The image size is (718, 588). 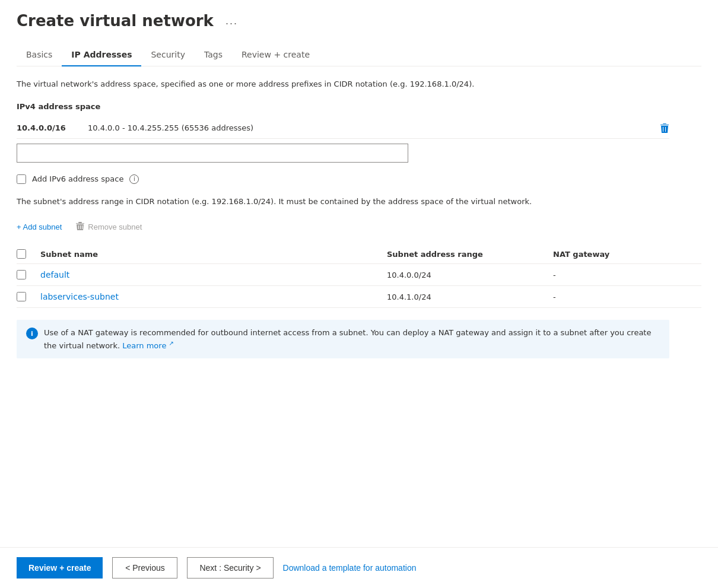 What do you see at coordinates (470, 275) in the screenshot?
I see `subnet-address-range-default: 10.4.0.0/24` at bounding box center [470, 275].